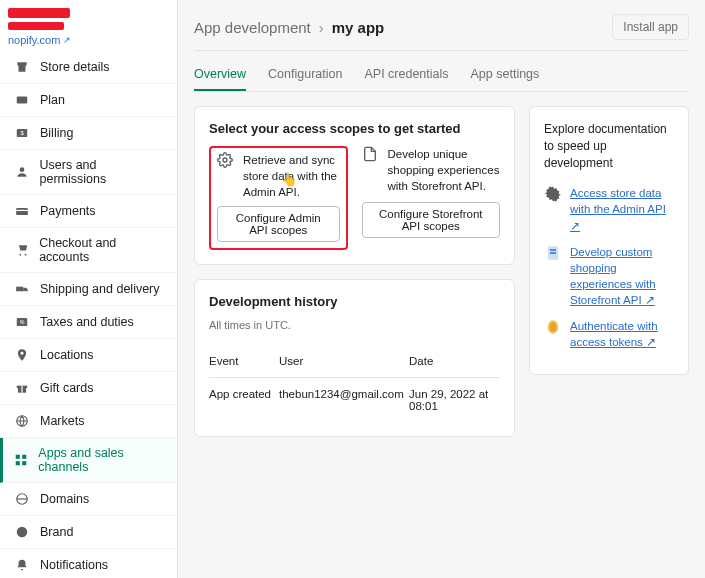  What do you see at coordinates (56, 532) in the screenshot?
I see `sidebar-item-label: Brand` at bounding box center [56, 532].